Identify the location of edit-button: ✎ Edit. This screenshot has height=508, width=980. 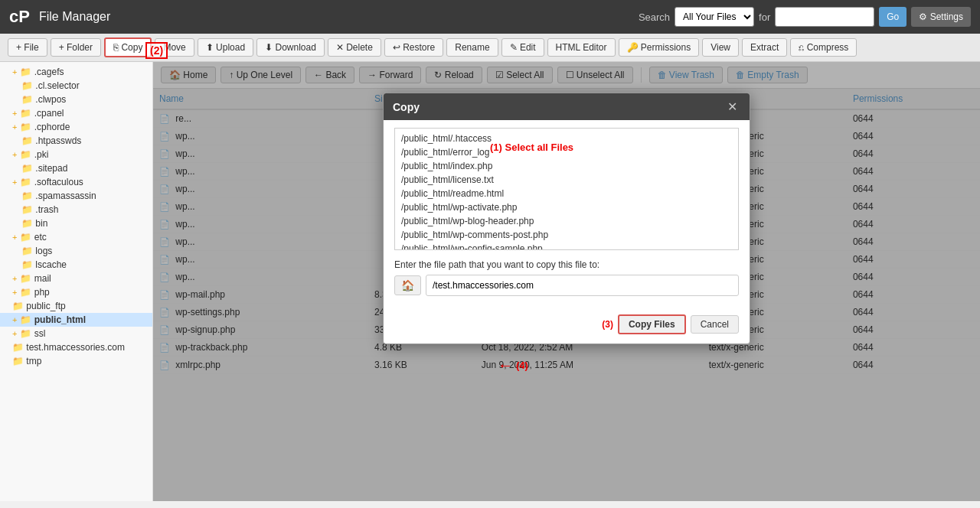
(523, 47).